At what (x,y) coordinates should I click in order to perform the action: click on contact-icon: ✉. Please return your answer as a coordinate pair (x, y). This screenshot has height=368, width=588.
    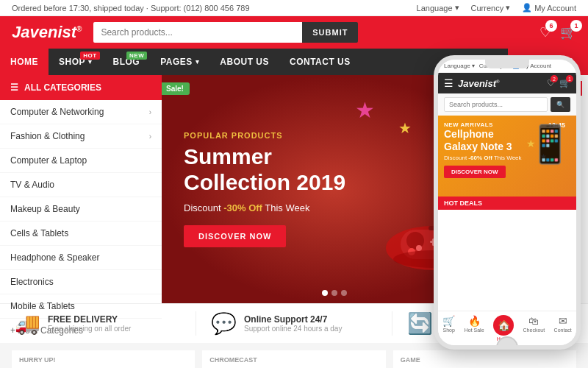
    Looking at the image, I should click on (563, 321).